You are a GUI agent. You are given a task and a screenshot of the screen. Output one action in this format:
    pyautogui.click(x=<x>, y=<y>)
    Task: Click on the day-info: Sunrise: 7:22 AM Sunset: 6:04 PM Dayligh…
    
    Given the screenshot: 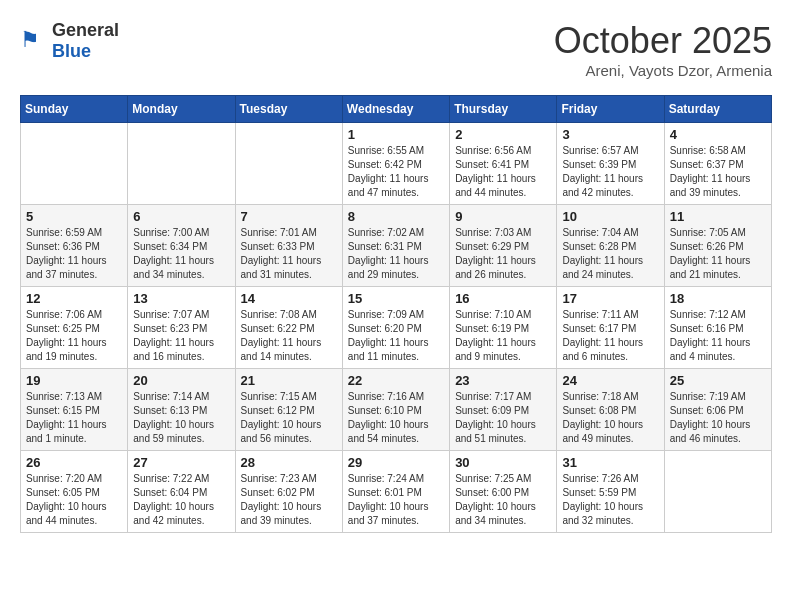 What is the action you would take?
    pyautogui.click(x=181, y=500)
    